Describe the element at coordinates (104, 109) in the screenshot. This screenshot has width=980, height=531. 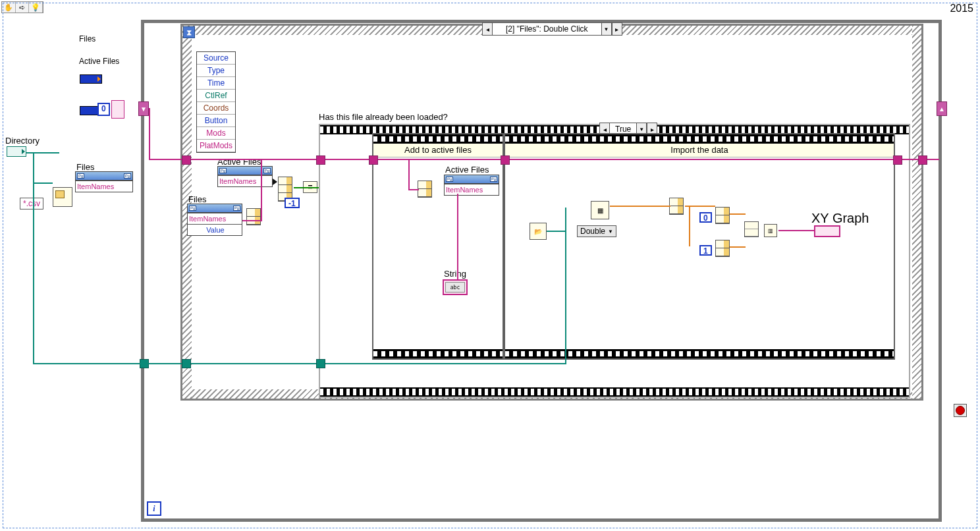
I see `zero-constant: 0` at that location.